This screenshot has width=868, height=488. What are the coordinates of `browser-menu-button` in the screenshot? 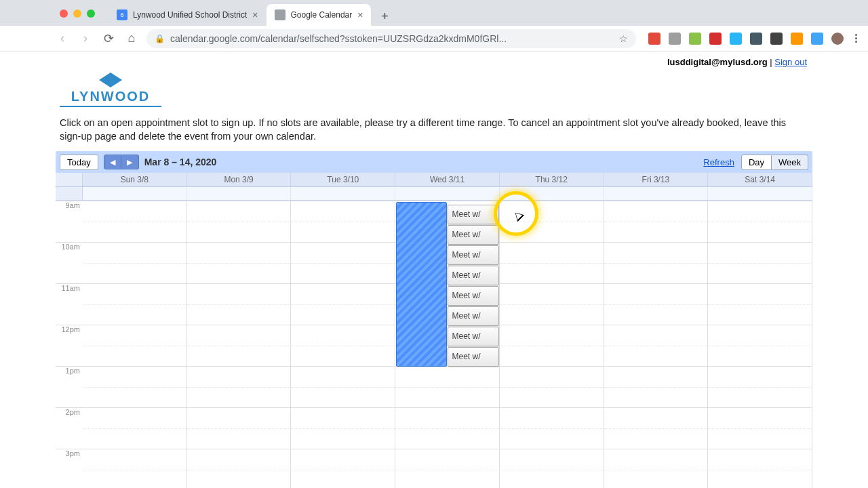 It's located at (856, 38).